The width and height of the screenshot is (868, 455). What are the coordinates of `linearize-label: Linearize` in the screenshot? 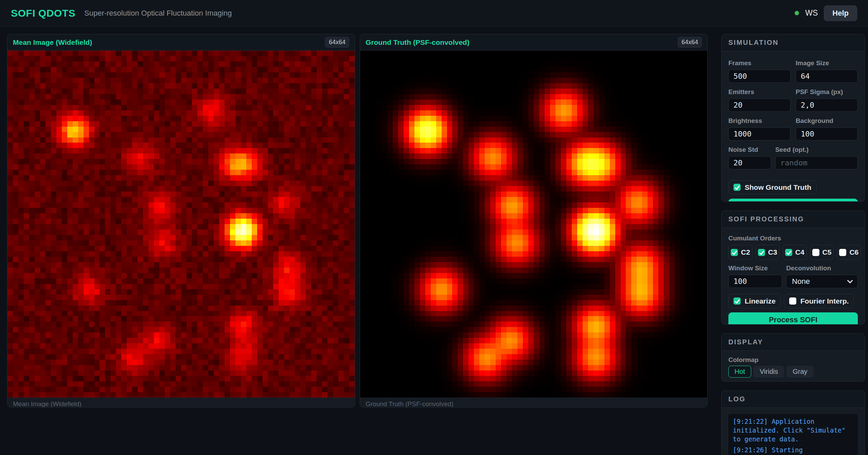 It's located at (760, 301).